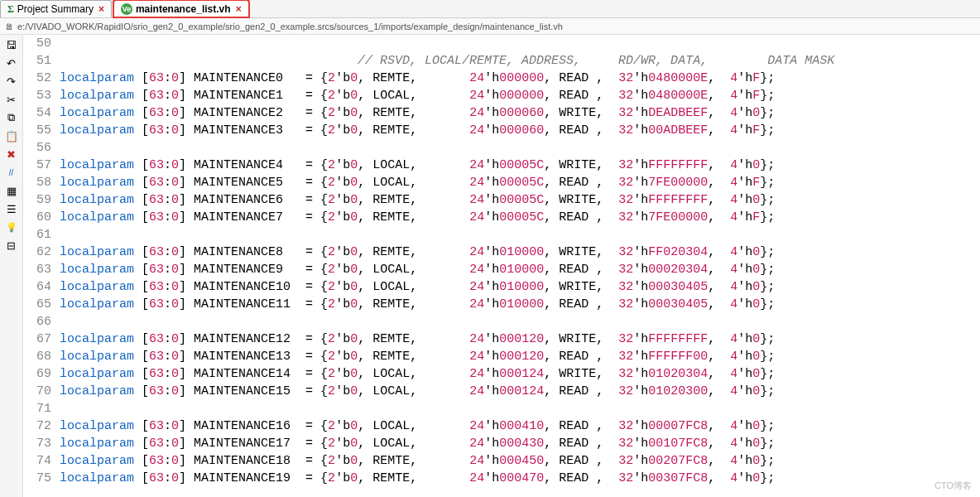  I want to click on line-content: localparam [63:0] MAINTENANCE3 = {2'b0, …, so click(520, 131).